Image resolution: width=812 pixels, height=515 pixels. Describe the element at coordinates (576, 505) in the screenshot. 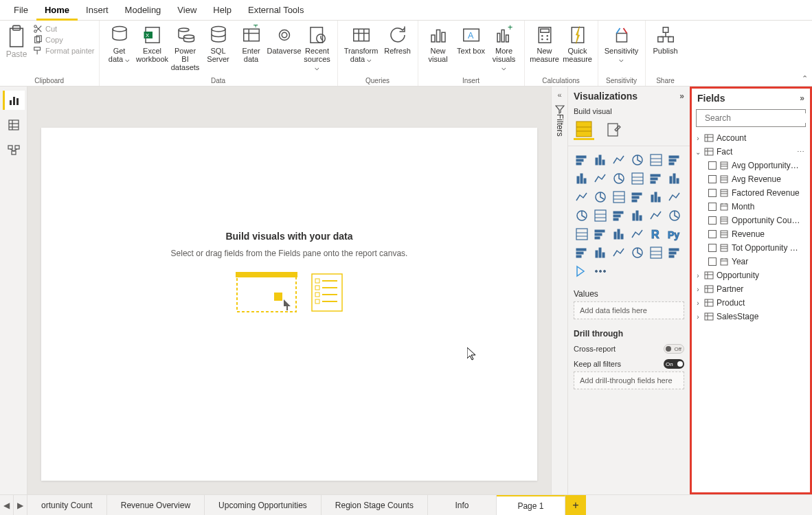

I see `add-page-button: +` at that location.